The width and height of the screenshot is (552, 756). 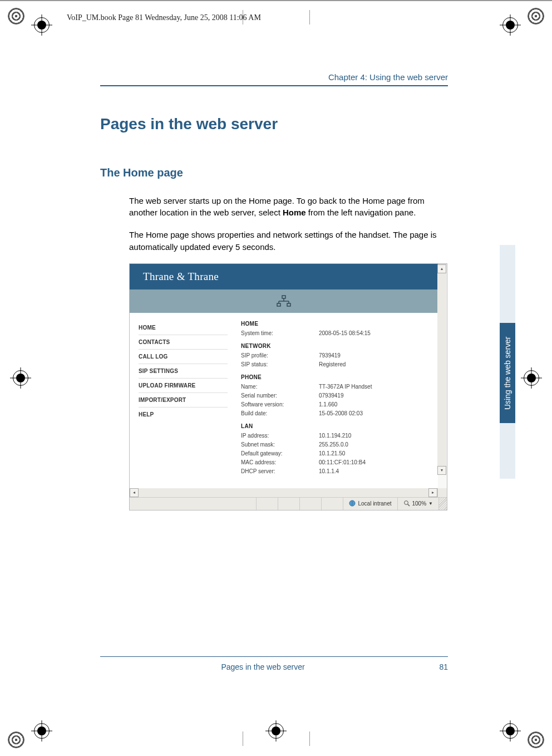 I want to click on status-zone-label: Local intranet, so click(x=374, y=503).